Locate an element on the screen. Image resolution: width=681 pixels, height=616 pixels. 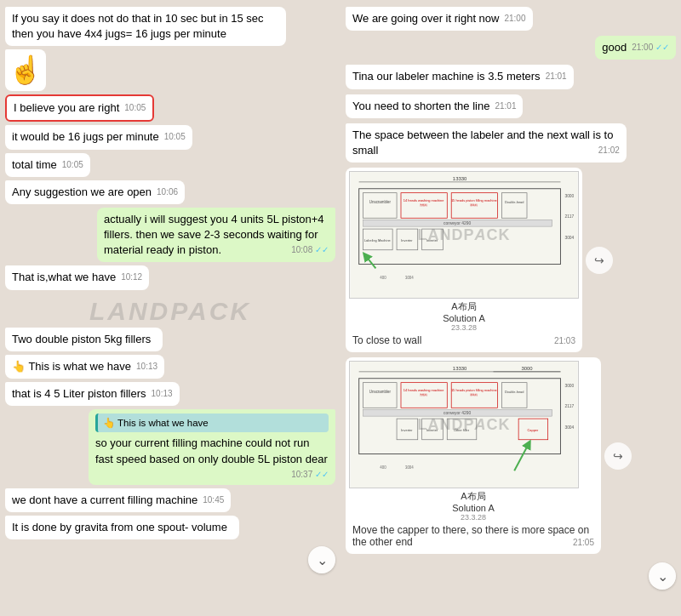
message-l12: 👆 This is what we have so your current f… is located at coordinates (212, 447).